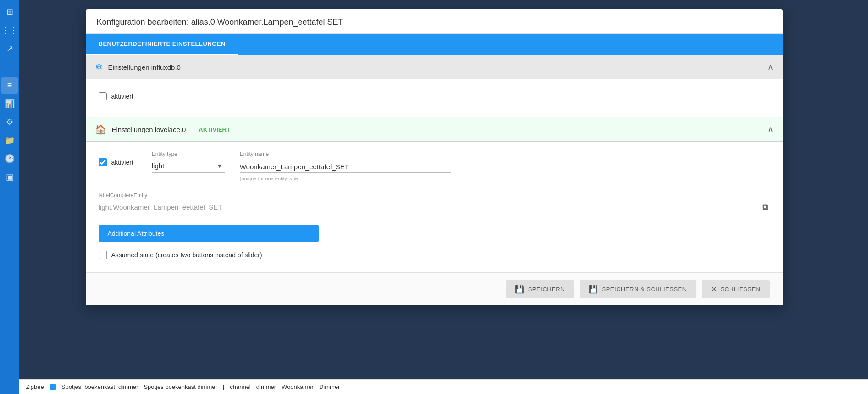 Image resolution: width=868 pixels, height=394 pixels. Describe the element at coordinates (138, 67) in the screenshot. I see `section-influxdb-left: ❄ Einstellungen influxdb.0` at that location.